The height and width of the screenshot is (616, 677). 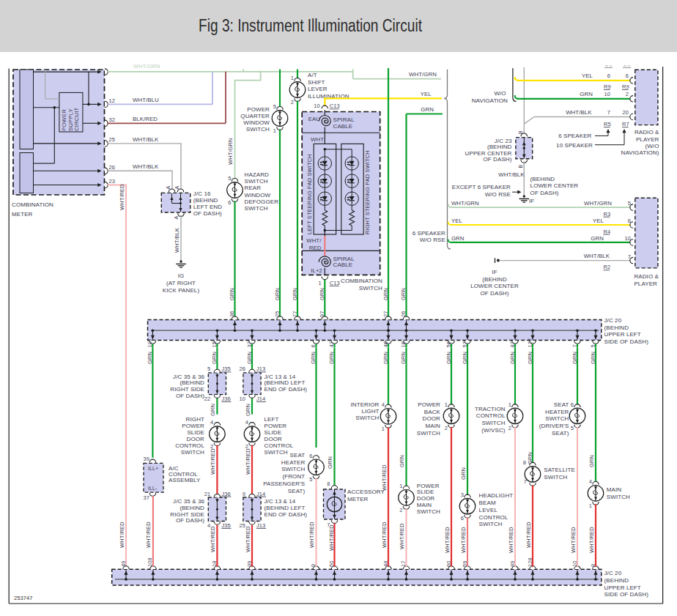 What do you see at coordinates (297, 456) in the screenshot?
I see `svg-text: SEAT` at bounding box center [297, 456].